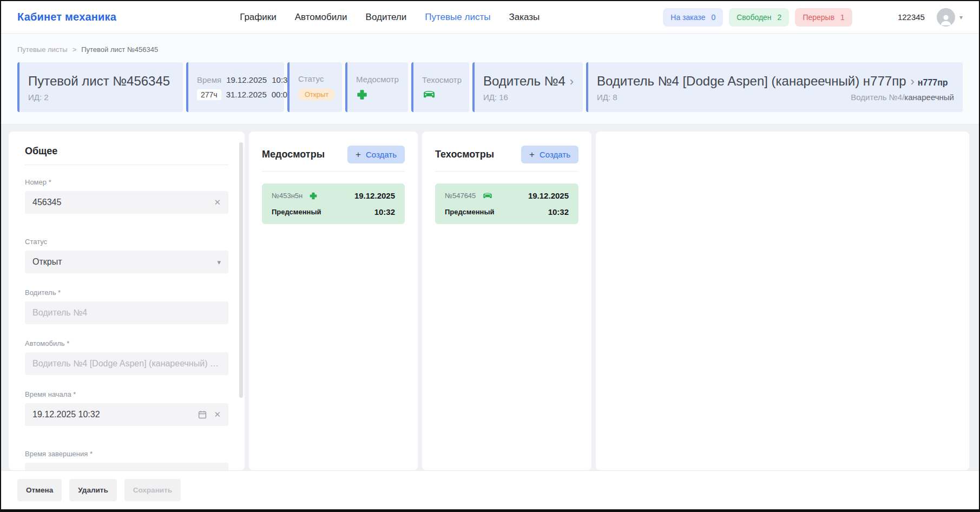 The width and height of the screenshot is (980, 512). I want to click on end-date: 31.12.2025, so click(247, 94).